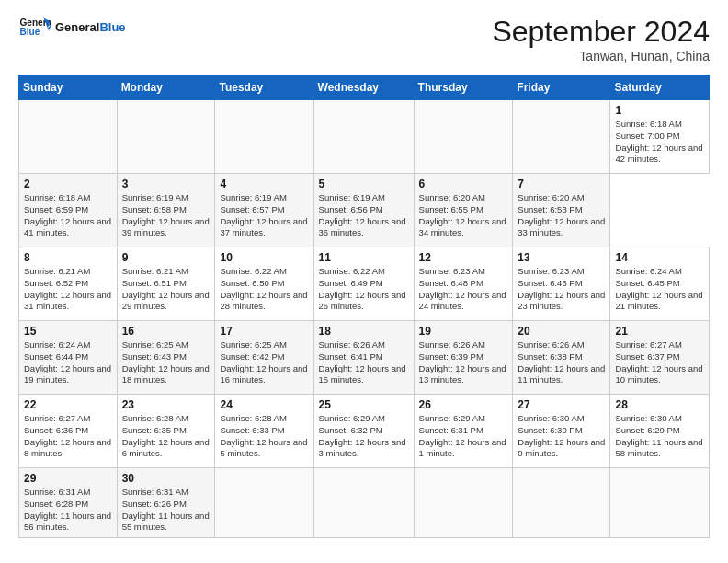 The width and height of the screenshot is (728, 563). I want to click on table-row: 19Sunrise: 6:26 AMSunset: 6:39 PMDayligh…, so click(463, 358).